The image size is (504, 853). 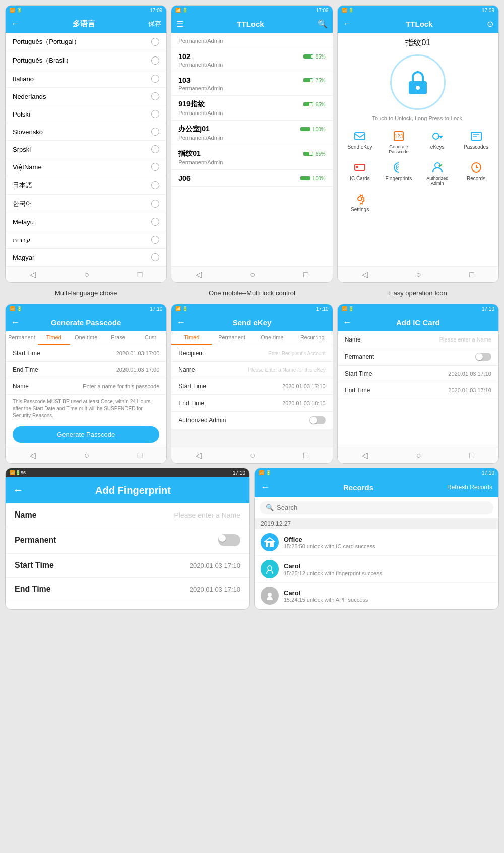 What do you see at coordinates (376, 596) in the screenshot?
I see `record-item-carol2: Carol 15:24:15 unlock with APP success` at bounding box center [376, 596].